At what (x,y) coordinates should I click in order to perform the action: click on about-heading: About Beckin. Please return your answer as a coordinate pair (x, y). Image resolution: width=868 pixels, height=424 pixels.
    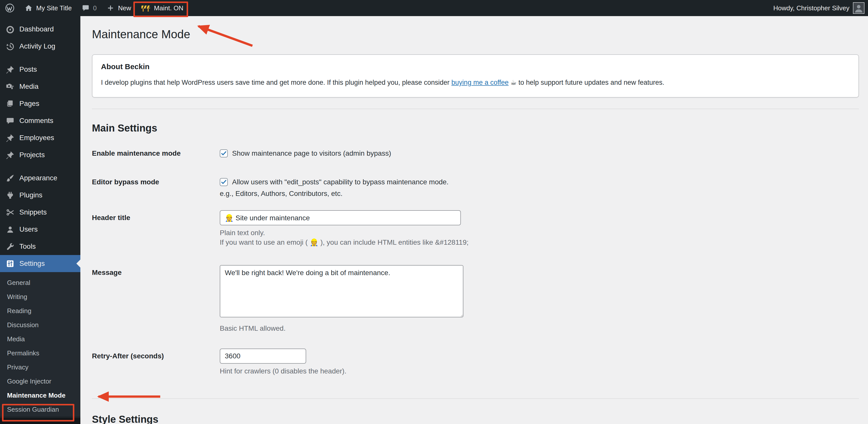
    Looking at the image, I should click on (475, 67).